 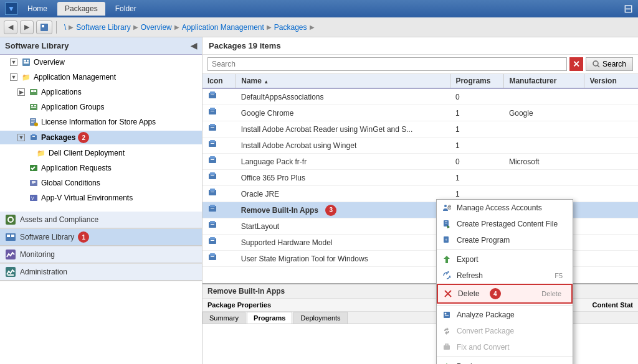 What do you see at coordinates (101, 77) in the screenshot?
I see `tree-item-app-management: ▼ 📁 Application Management` at bounding box center [101, 77].